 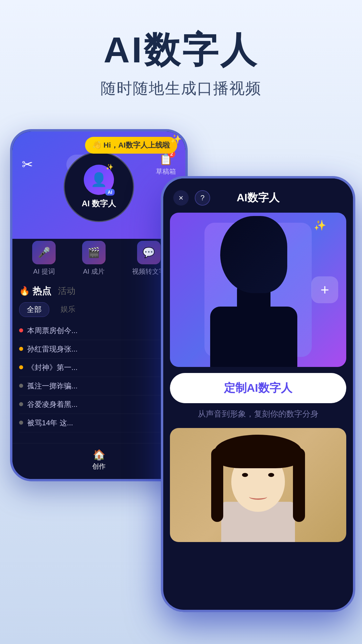 What do you see at coordinates (52, 349) in the screenshot?
I see `news-text-2: 孙红雷现身张...` at bounding box center [52, 349].